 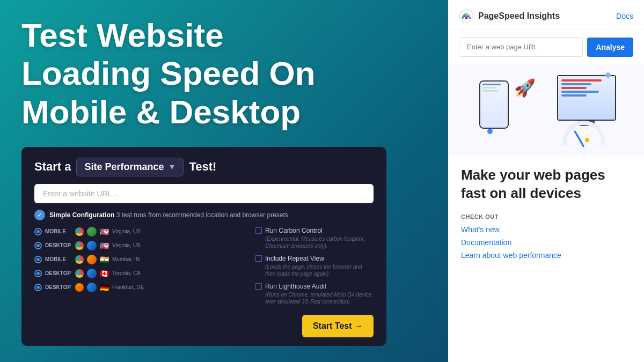 What do you see at coordinates (466, 16) in the screenshot?
I see `psi-logo-icon` at bounding box center [466, 16].